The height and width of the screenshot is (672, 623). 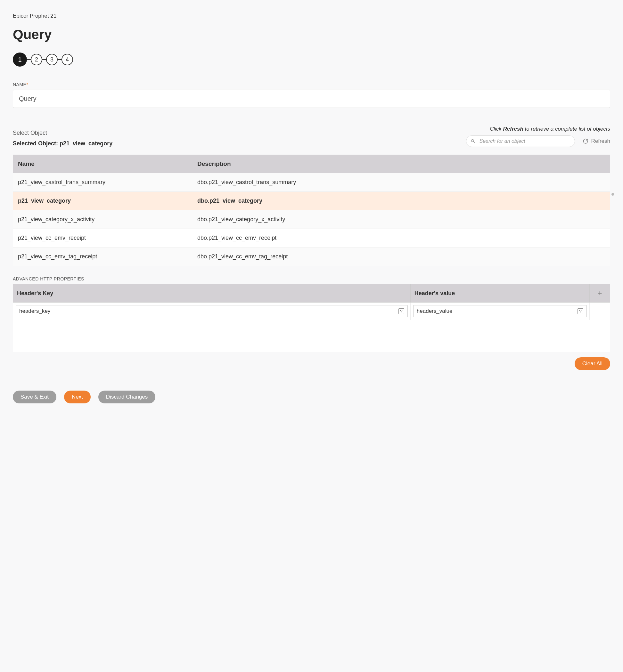 What do you see at coordinates (127, 397) in the screenshot?
I see `discard-button: Discard Changes` at bounding box center [127, 397].